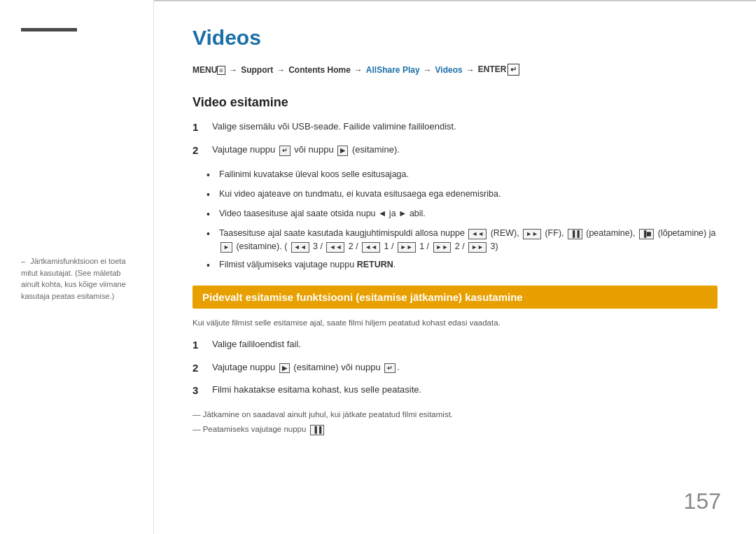 The width and height of the screenshot is (756, 534). Describe the element at coordinates (343, 151) in the screenshot. I see `play-icon: ▶` at that location.